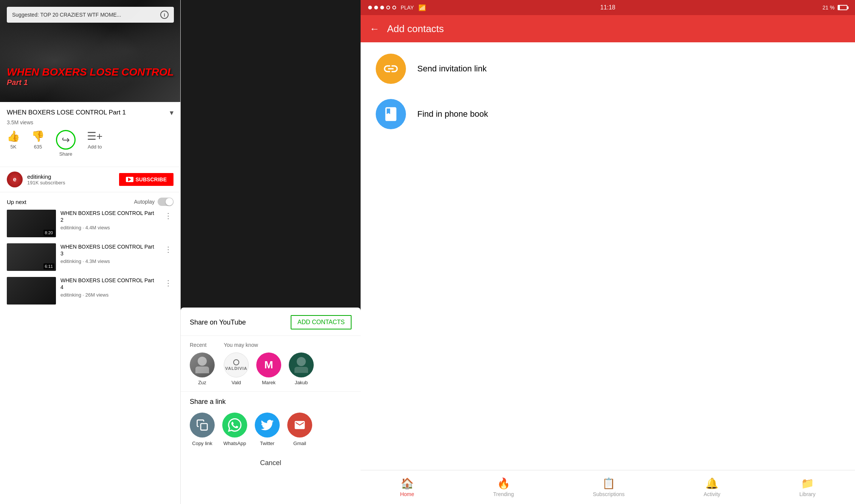 Image resolution: width=855 pixels, height=504 pixels. What do you see at coordinates (14, 144) in the screenshot?
I see `like-button: 👍 5K` at bounding box center [14, 144].